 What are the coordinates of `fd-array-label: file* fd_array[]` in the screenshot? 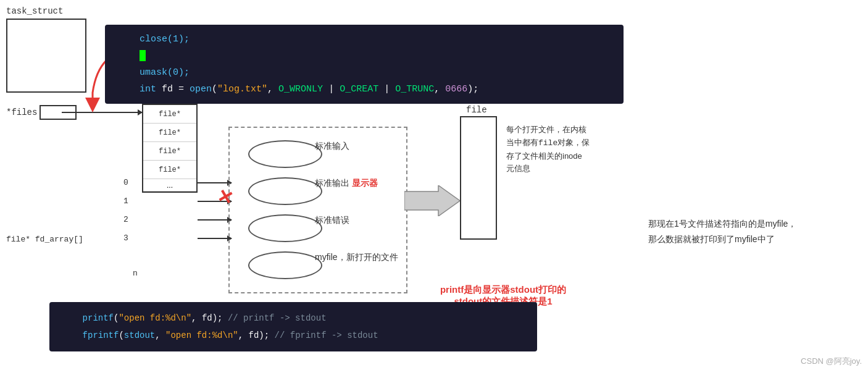 It's located at (44, 240).